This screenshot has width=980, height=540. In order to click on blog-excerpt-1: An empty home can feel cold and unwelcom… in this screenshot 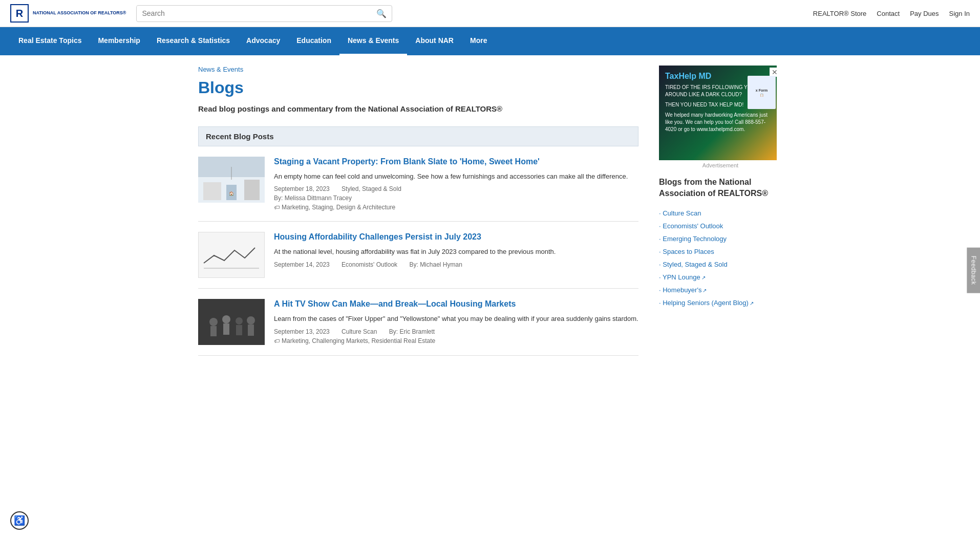, I will do `click(456, 177)`.